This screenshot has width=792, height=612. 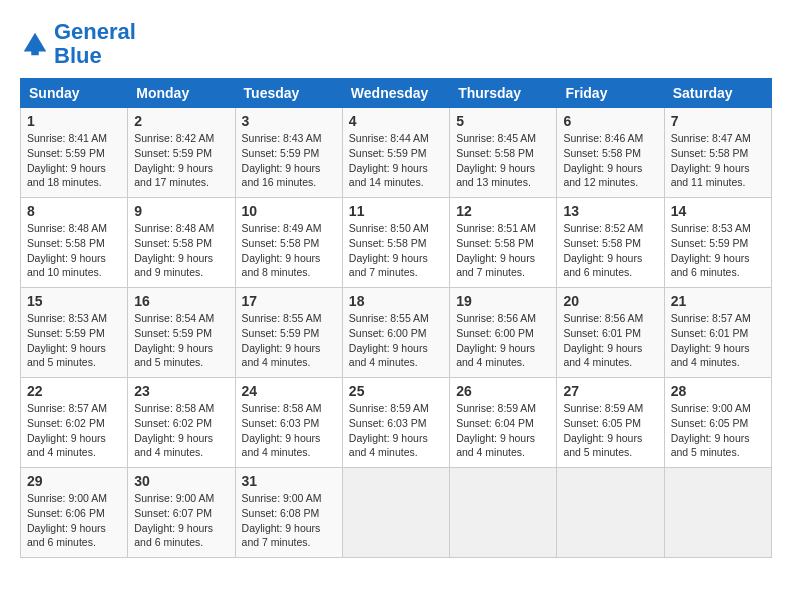 I want to click on calendar-cell: 11 Sunrise: 8:50 AMSunset: 5:58 PMDaylig…, so click(x=396, y=243).